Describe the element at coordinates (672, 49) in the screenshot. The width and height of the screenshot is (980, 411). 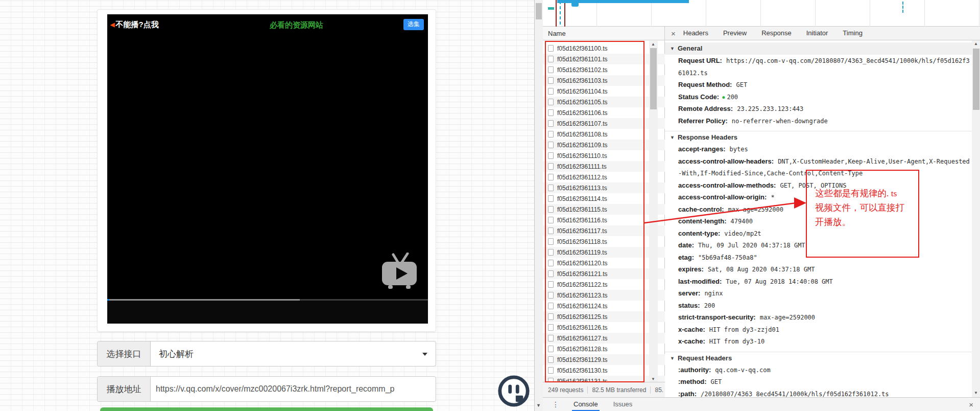
I see `disclosure-icon: ▼` at that location.